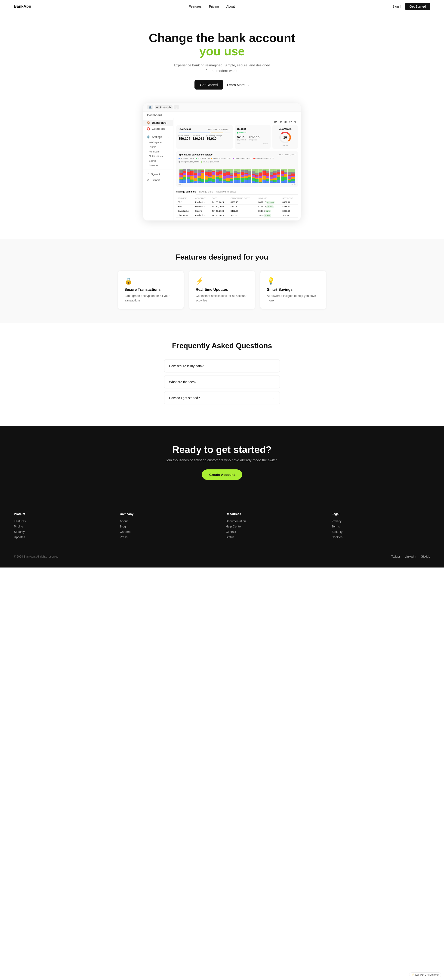  What do you see at coordinates (237, 173) in the screenshot?
I see `bar-chart: (function() { const colors = ['#4f86f7',…` at bounding box center [237, 173].